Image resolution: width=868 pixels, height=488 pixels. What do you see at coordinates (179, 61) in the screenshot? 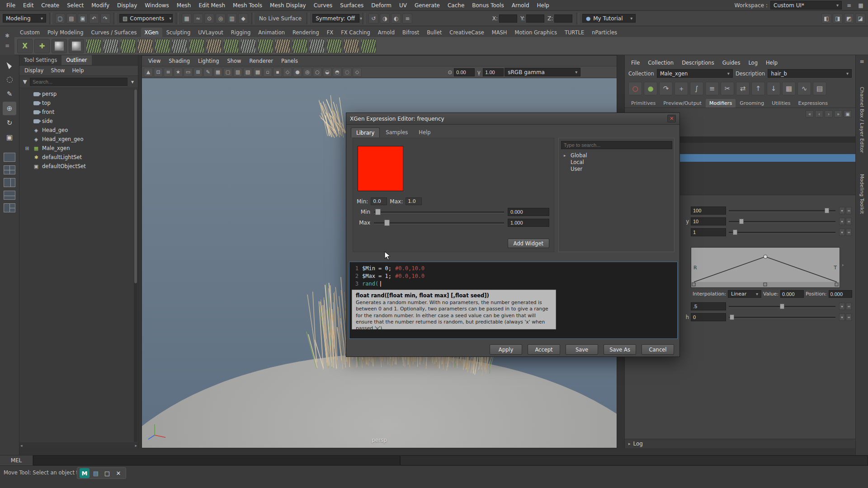
I see `viewport-menu-shading: Shading` at bounding box center [179, 61].